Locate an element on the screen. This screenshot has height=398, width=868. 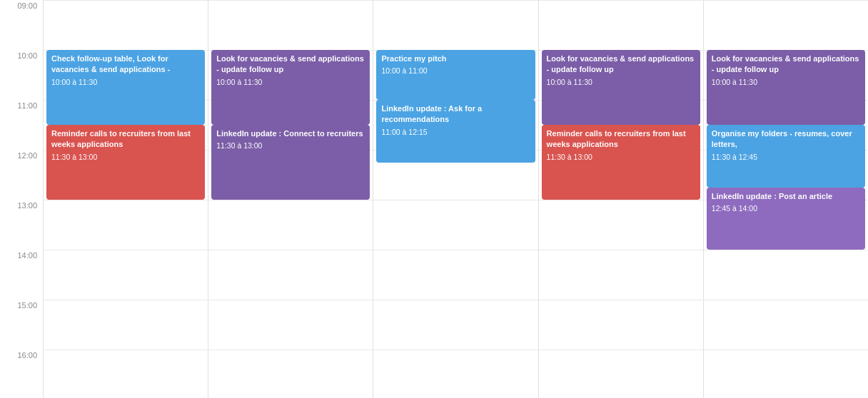
calendar-event: Organise my folders - resumes, cover let… is located at coordinates (786, 156).